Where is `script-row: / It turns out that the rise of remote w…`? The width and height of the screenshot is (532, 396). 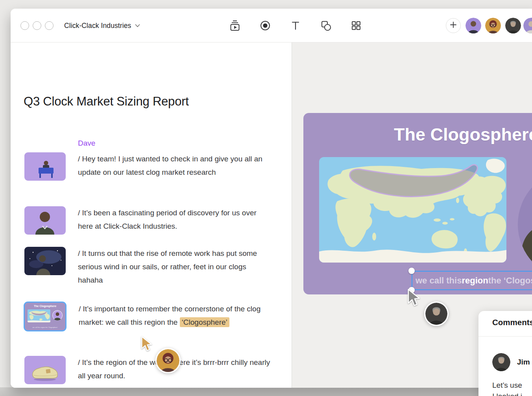
script-row: / It turns out that the rise of remote w… is located at coordinates (148, 267).